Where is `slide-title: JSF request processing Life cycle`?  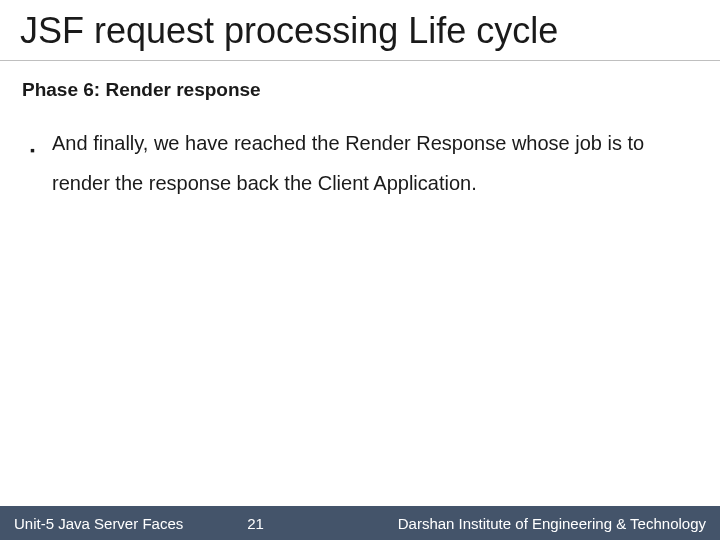
slide-title: JSF request processing Life cycle is located at coordinates (360, 30).